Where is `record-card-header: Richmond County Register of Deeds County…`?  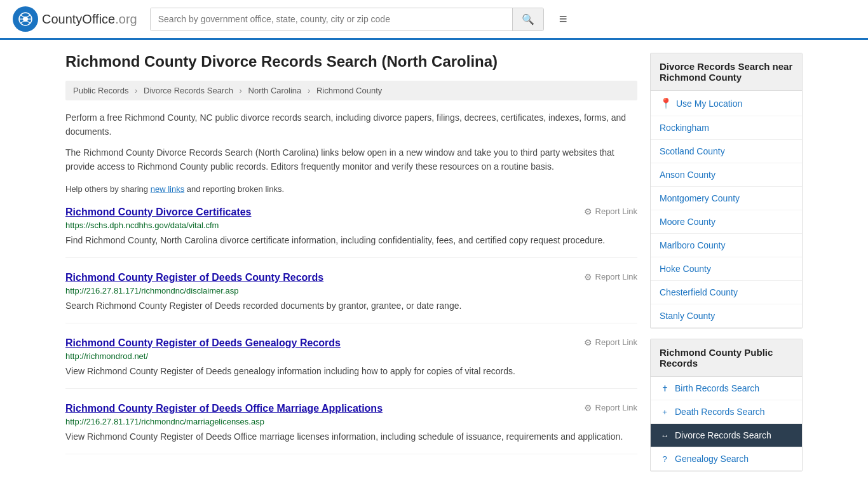 record-card-header: Richmond County Register of Deeds County… is located at coordinates (351, 278).